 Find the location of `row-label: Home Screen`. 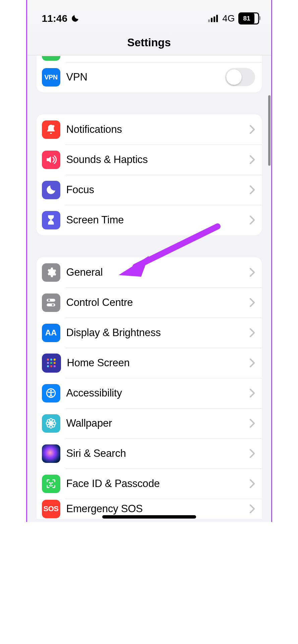

row-label: Home Screen is located at coordinates (158, 363).